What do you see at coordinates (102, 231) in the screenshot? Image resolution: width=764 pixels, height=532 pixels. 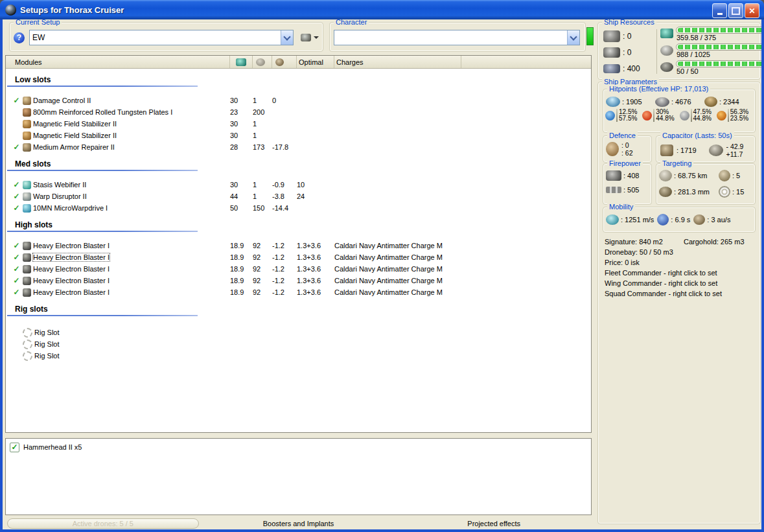 I see `section-divider` at bounding box center [102, 231].